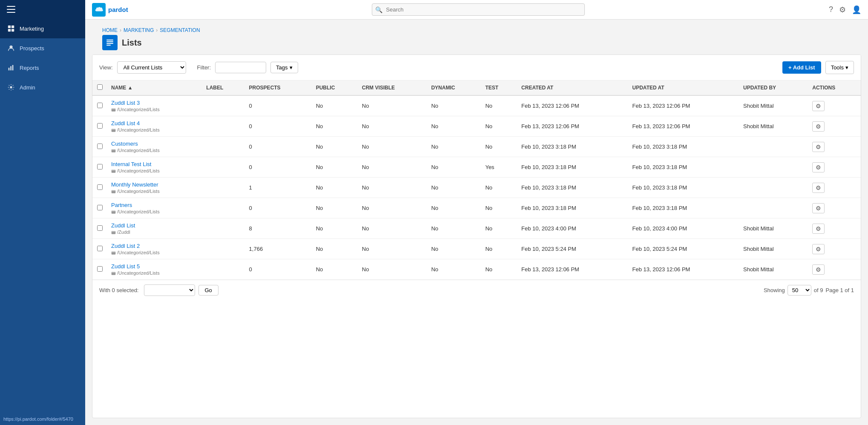 The width and height of the screenshot is (868, 425). What do you see at coordinates (209, 290) in the screenshot?
I see `go-button: Go` at bounding box center [209, 290].